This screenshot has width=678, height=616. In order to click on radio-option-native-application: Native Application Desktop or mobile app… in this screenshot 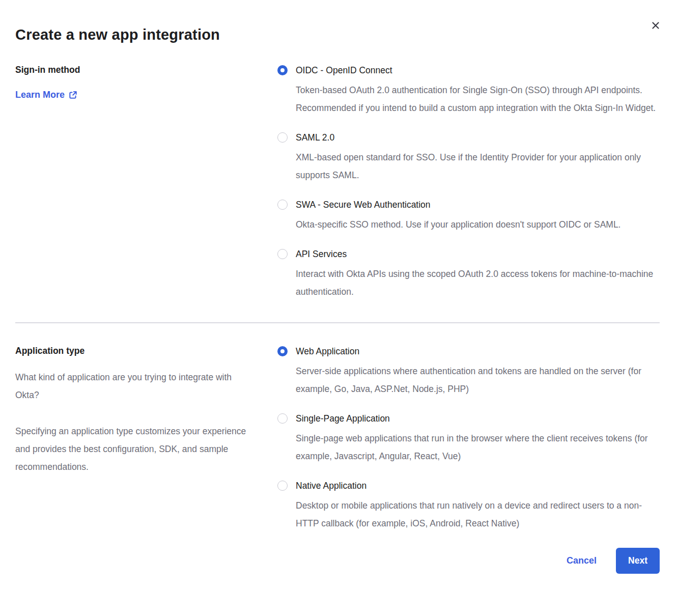, I will do `click(468, 506)`.